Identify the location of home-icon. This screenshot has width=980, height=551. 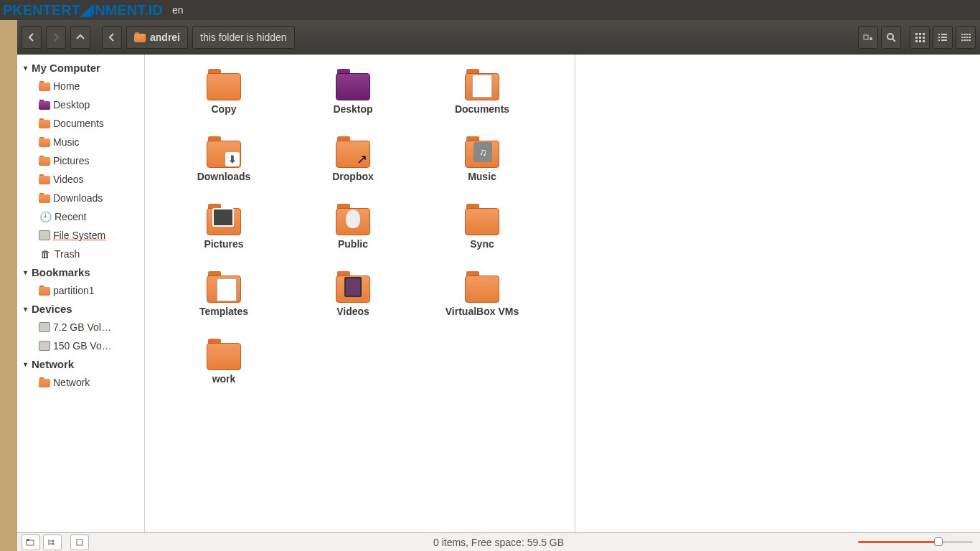
(44, 86).